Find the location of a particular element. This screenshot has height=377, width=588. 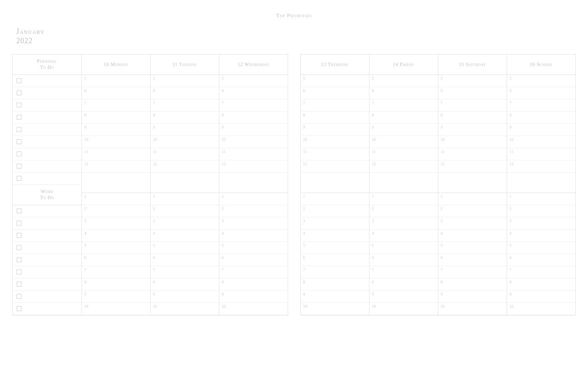

checkbox-row-p8 is located at coordinates (47, 167).